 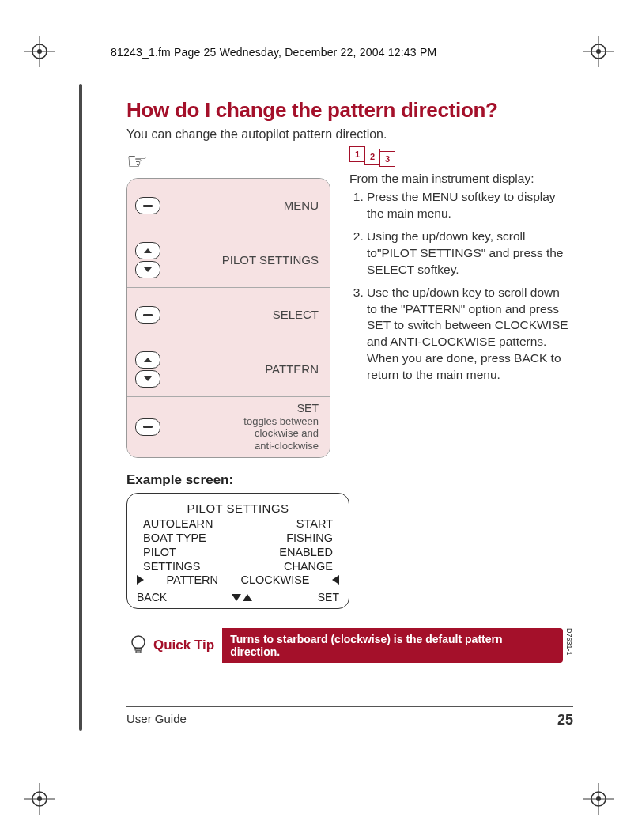 What do you see at coordinates (238, 580) in the screenshot?
I see `lcd-selected-row: PATTERN CLOCKWISE` at bounding box center [238, 580].